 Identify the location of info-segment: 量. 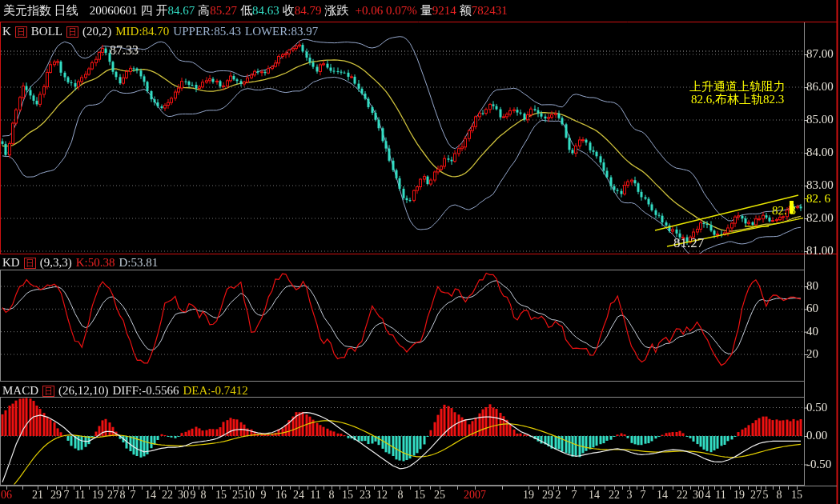
(426, 10).